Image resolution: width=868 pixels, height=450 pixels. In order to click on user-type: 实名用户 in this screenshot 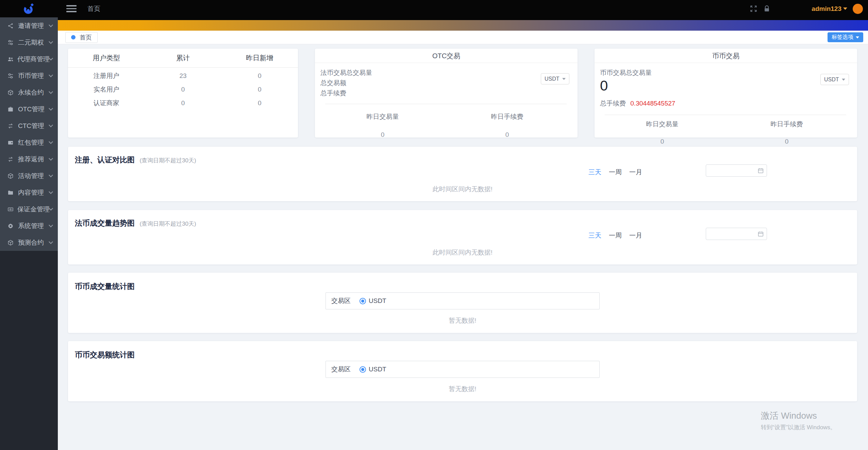, I will do `click(106, 90)`.